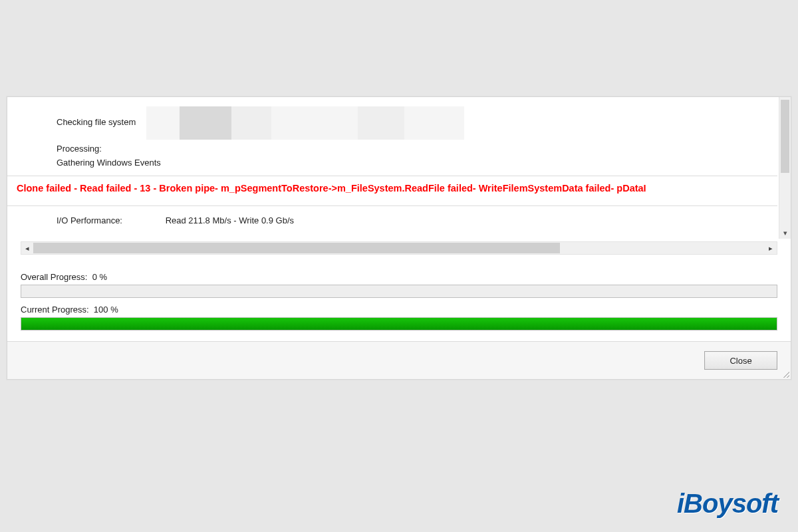 The image size is (798, 532). What do you see at coordinates (392, 188) in the screenshot?
I see `error-message: Clone failed - Read failed - 13 - Broken…` at bounding box center [392, 188].